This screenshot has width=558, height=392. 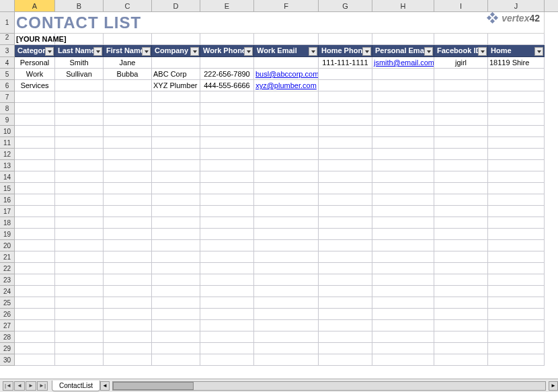 I want to click on table-header-work-email: Work Email, so click(x=286, y=51).